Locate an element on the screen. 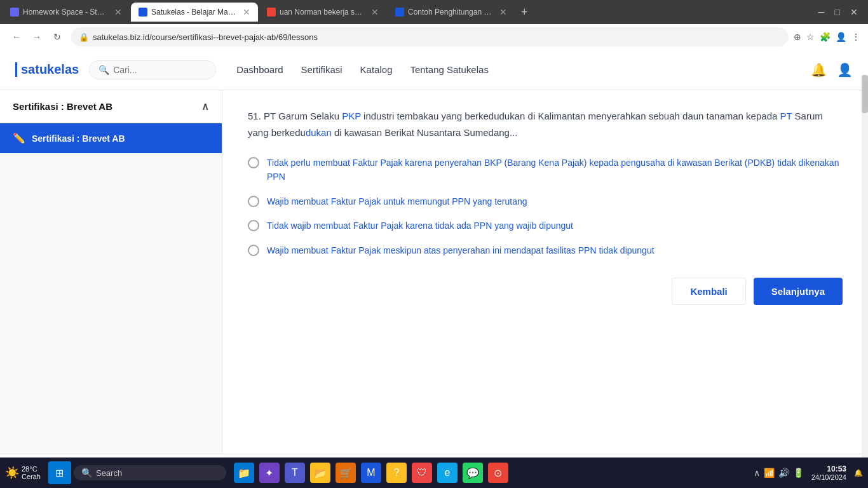  taskbar-search-icon: 🔍 is located at coordinates (86, 473).